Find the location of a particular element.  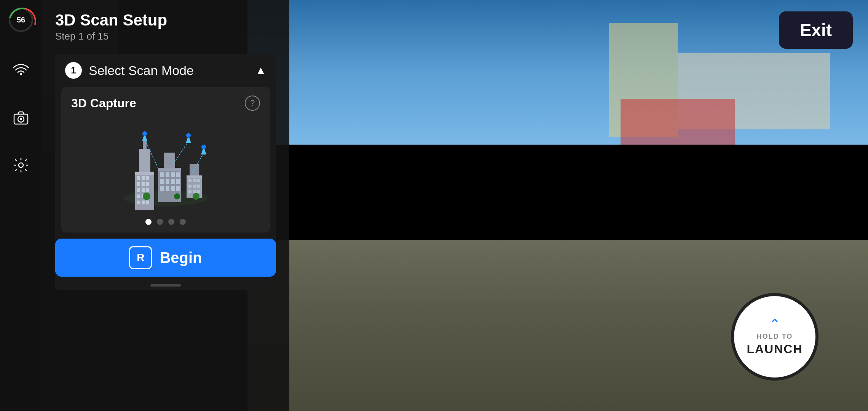

red-wall-bg is located at coordinates (678, 122).